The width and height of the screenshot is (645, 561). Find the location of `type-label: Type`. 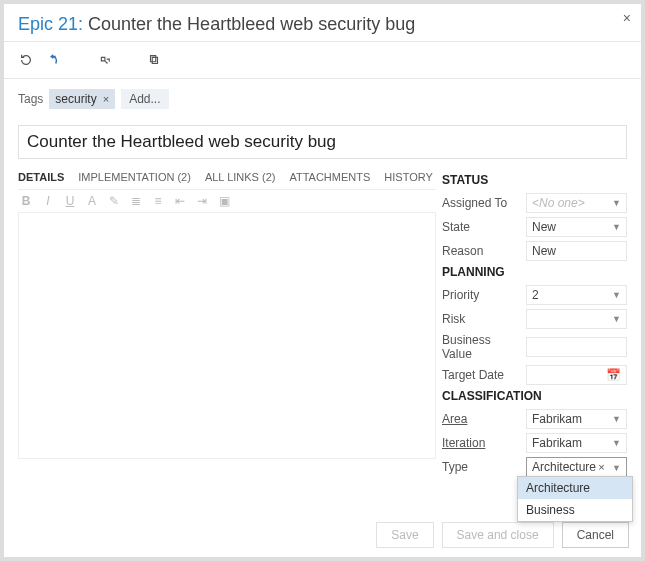

type-label: Type is located at coordinates (482, 467).